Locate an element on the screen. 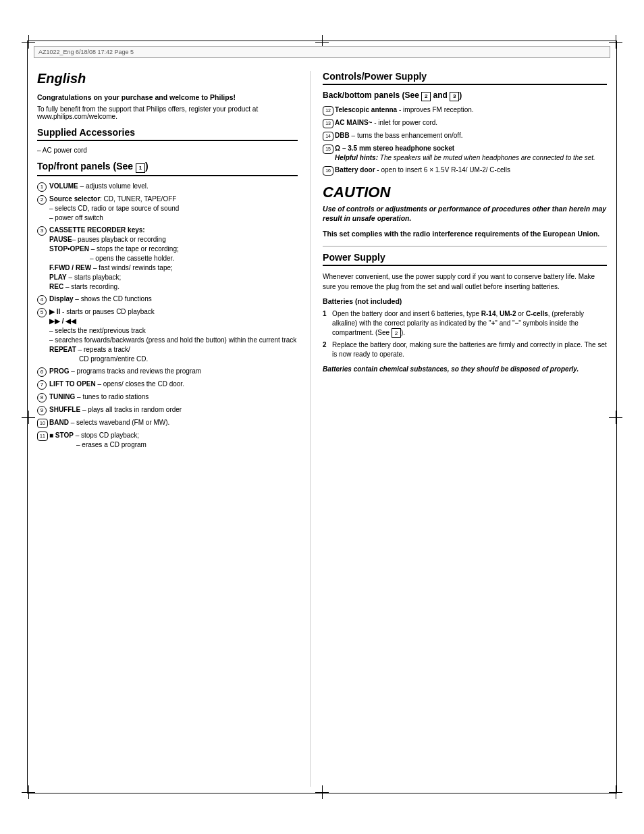 This screenshot has height=834, width=644. circle-13: 13 is located at coordinates (328, 124).